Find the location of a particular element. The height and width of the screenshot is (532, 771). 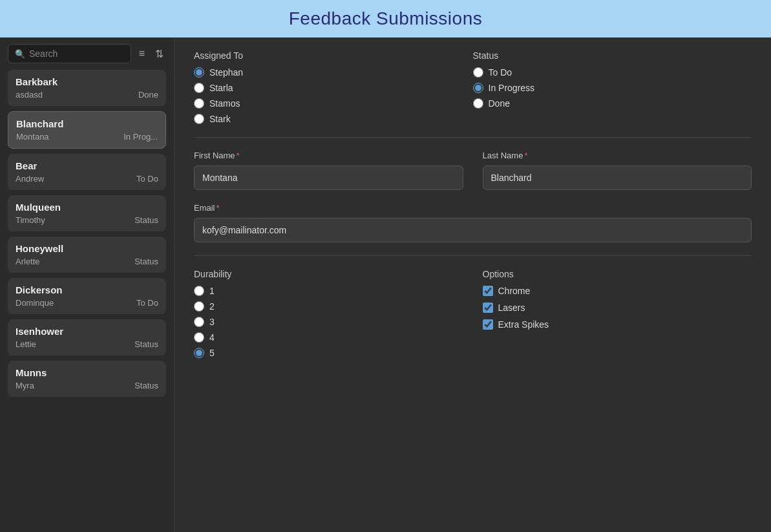

first-name-input is located at coordinates (328, 178).